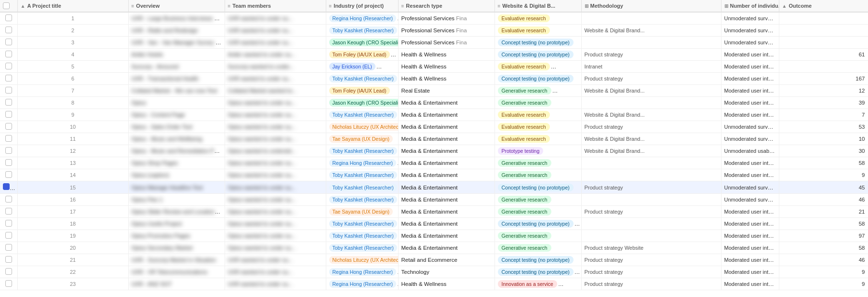 The width and height of the screenshot is (868, 297). What do you see at coordinates (176, 163) in the screenshot?
I see `project-title: Optus Shop Pages` at bounding box center [176, 163].